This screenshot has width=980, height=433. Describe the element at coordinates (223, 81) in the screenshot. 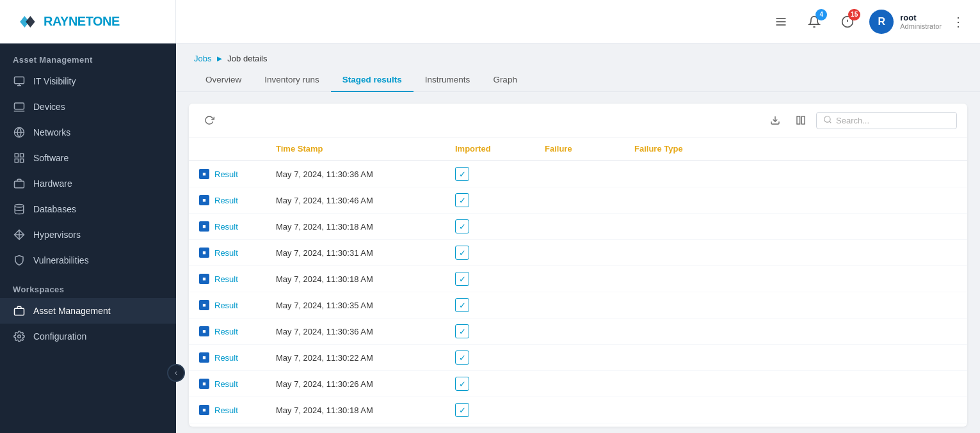

I see `tab-overview: Overview` at that location.